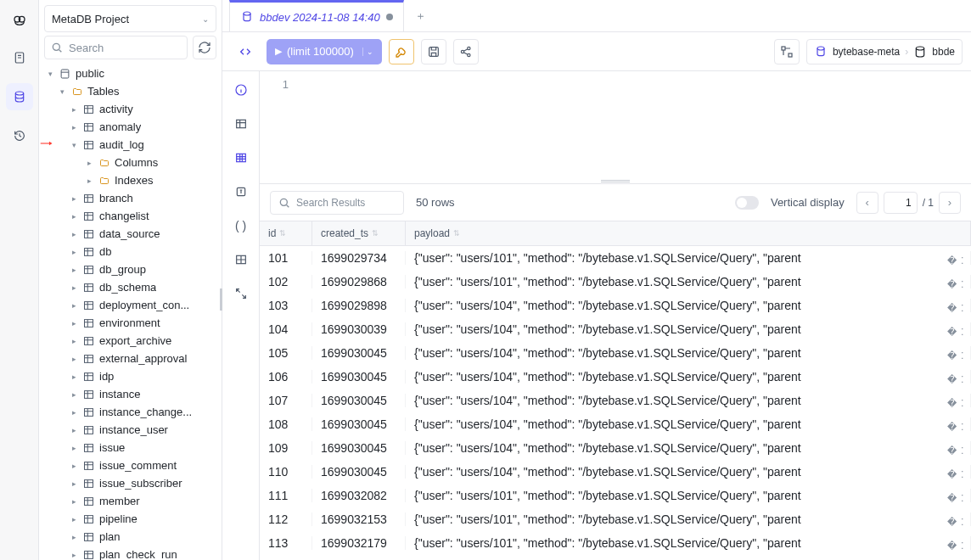 The image size is (971, 560). What do you see at coordinates (434, 52) in the screenshot?
I see `save-button` at bounding box center [434, 52].